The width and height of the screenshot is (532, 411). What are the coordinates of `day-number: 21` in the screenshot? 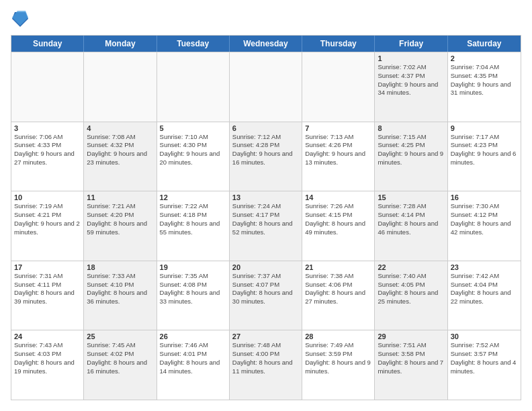 It's located at (339, 267).